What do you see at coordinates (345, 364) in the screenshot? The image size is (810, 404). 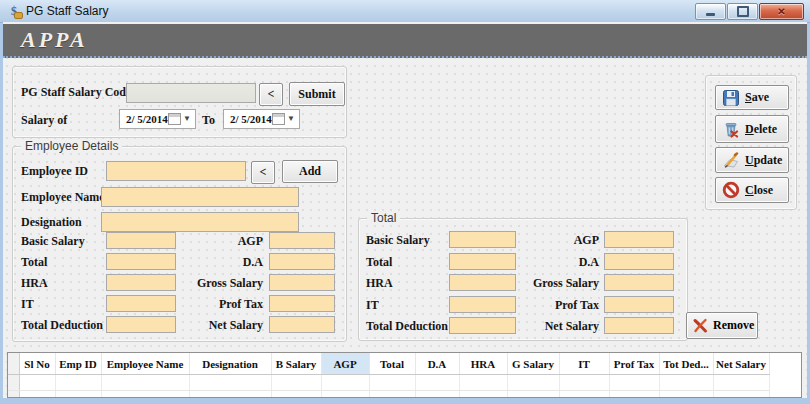 I see `column-header-agp: AGP` at bounding box center [345, 364].